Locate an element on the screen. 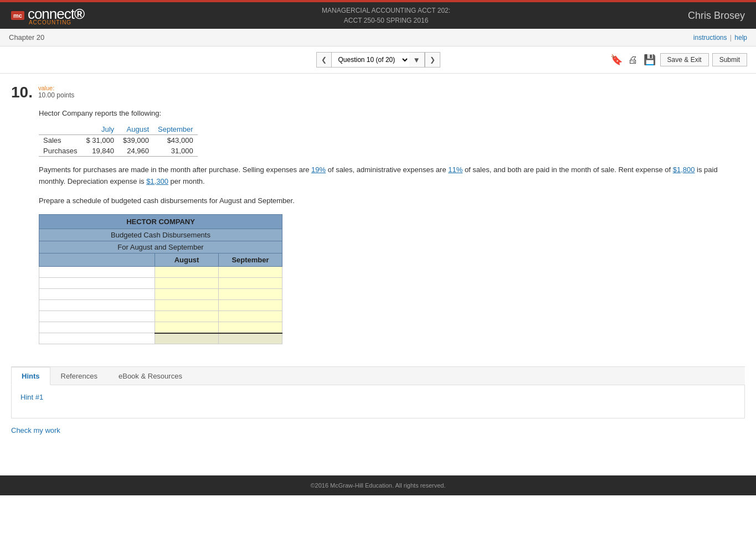  tab-references: References is located at coordinates (79, 376).